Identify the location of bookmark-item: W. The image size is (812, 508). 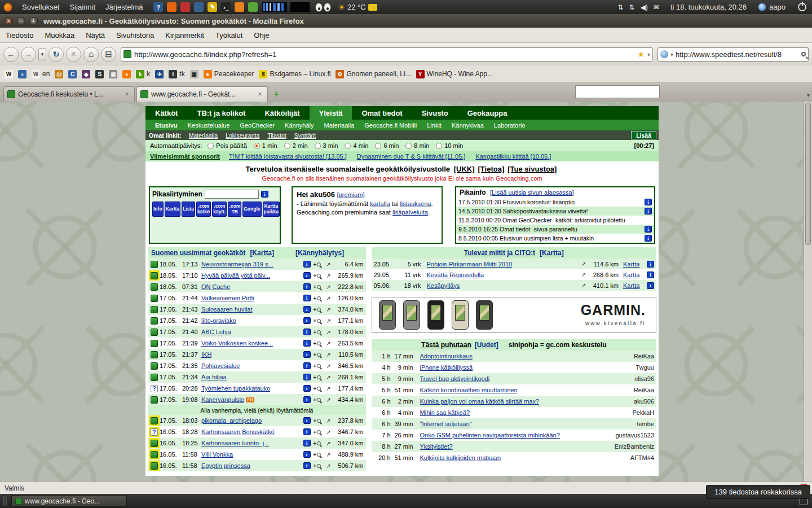
(9, 75).